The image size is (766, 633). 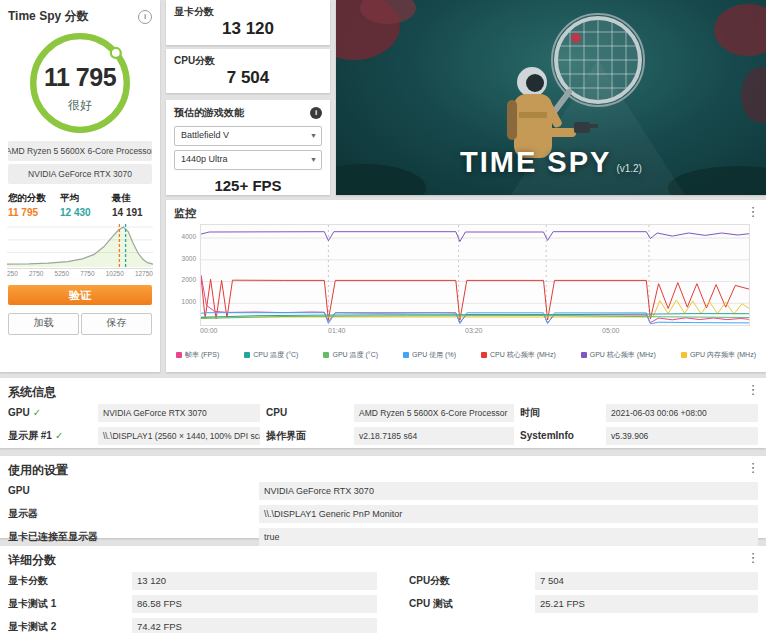 What do you see at coordinates (183, 258) in the screenshot?
I see `y-axis-tick: 3000` at bounding box center [183, 258].